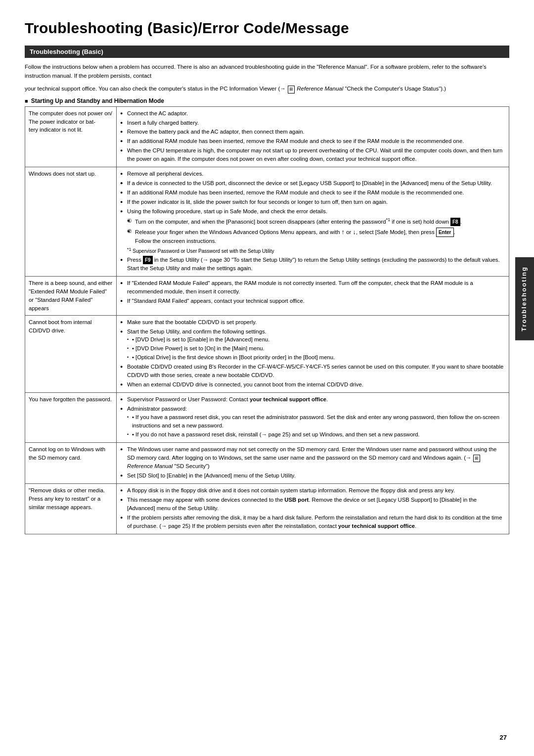 This screenshot has width=534, height=756. Describe the element at coordinates (71, 463) in the screenshot. I see `problem-cell: Cannot log on to Windows with the SD mem…` at that location.